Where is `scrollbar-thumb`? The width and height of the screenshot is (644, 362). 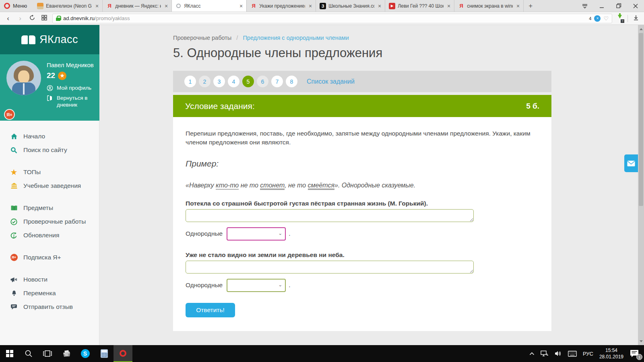 scrollbar-thumb is located at coordinates (641, 119).